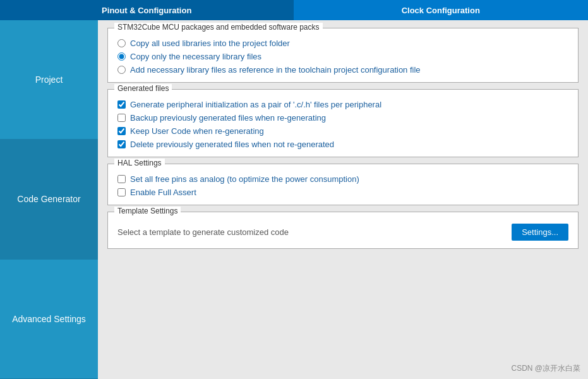 This screenshot has width=588, height=379. I want to click on stm32-option-3: Add necessary library files as reference…, so click(343, 69).